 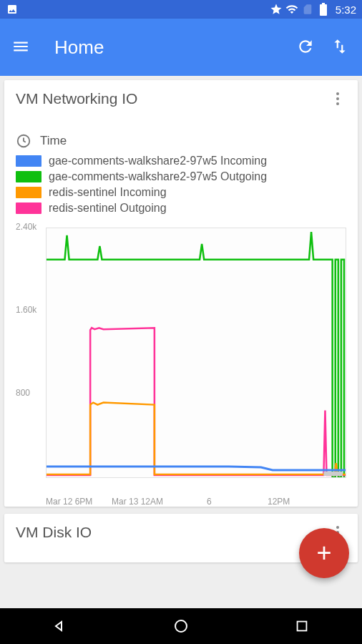 I want to click on card-menu-button, so click(x=338, y=99).